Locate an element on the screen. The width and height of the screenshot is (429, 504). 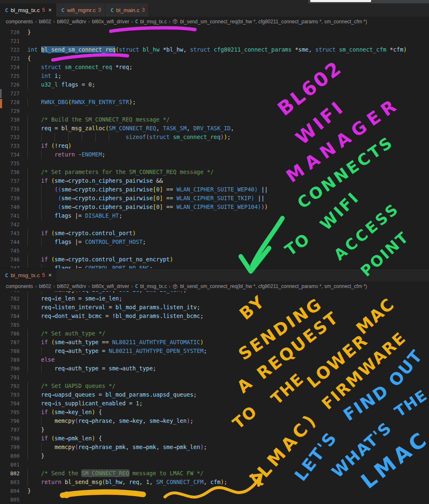
code-line: 733 if (!req) is located at coordinates (214, 146).